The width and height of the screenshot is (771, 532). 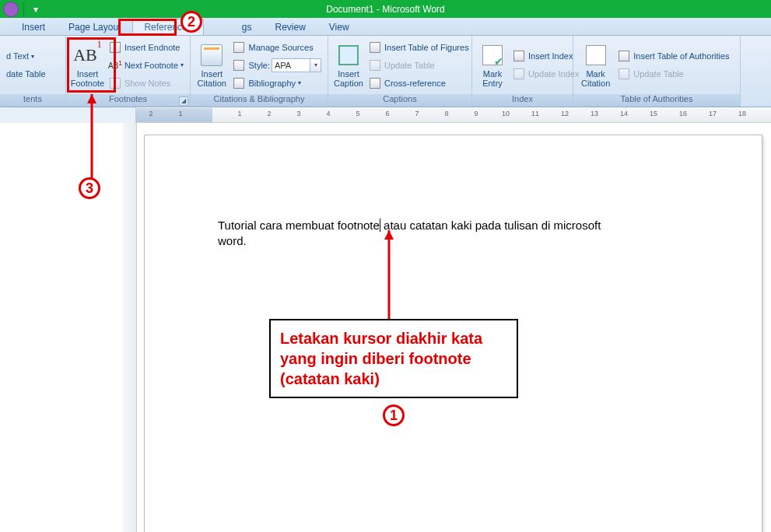 What do you see at coordinates (658, 74) in the screenshot?
I see `update-table-toa-label: Update Table` at bounding box center [658, 74].